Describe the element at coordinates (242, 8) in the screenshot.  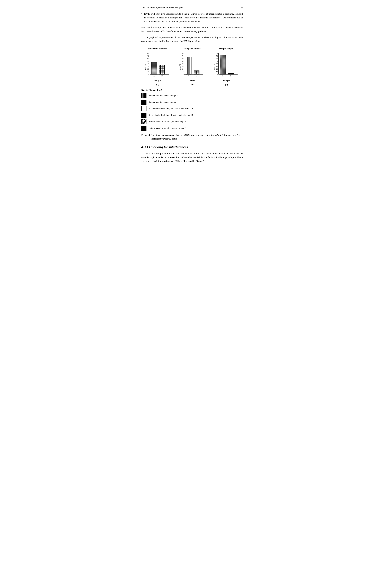
I see `page-number: 25` at that location.